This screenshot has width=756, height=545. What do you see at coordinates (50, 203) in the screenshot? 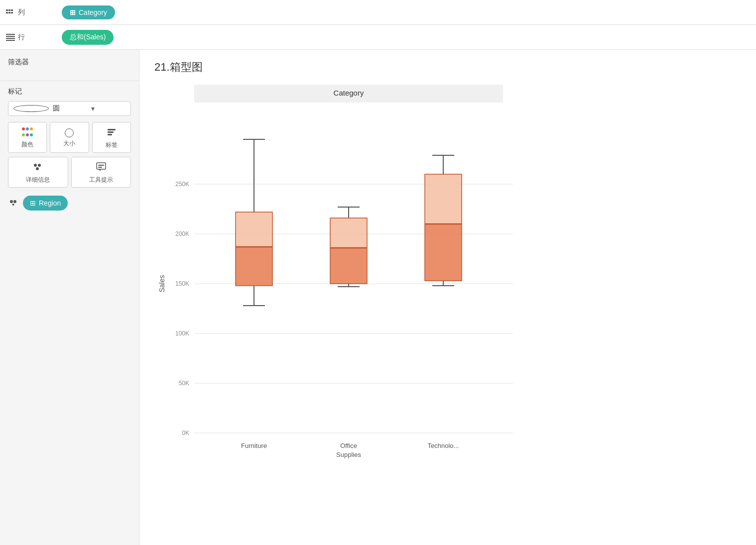
I see `region-pill-label: Region` at bounding box center [50, 203].